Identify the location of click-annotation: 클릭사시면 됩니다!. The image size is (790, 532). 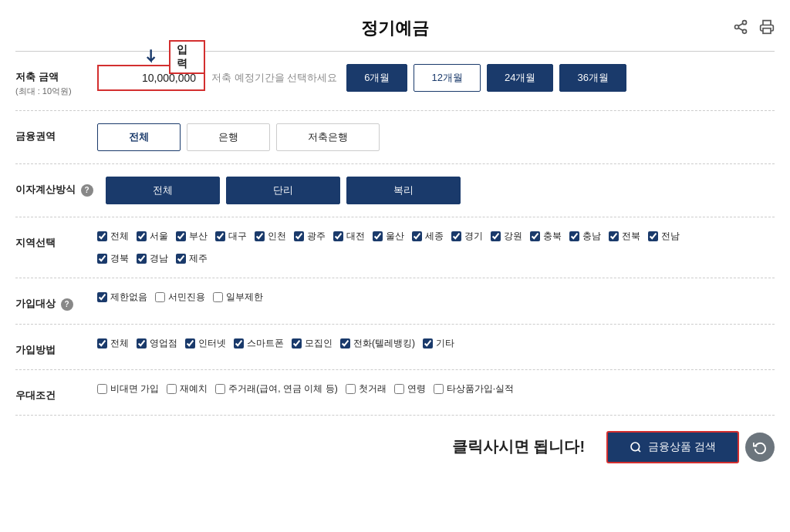
(518, 446).